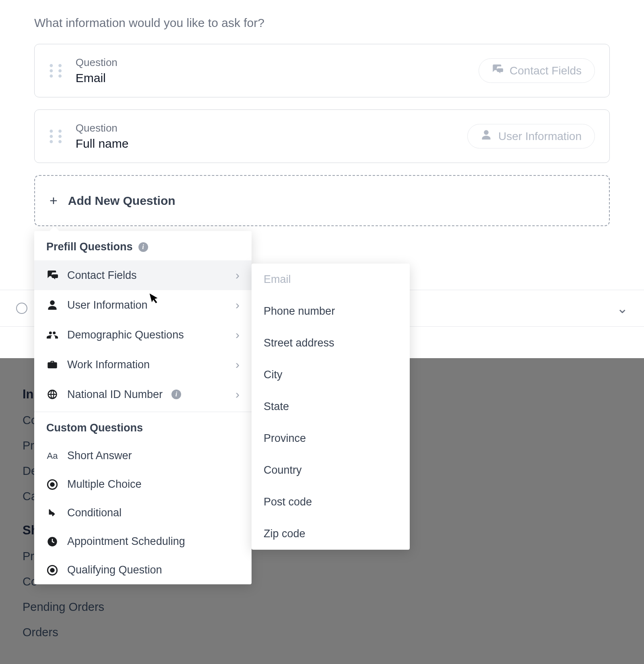 This screenshot has height=664, width=644. What do you see at coordinates (322, 136) in the screenshot?
I see `question-card-fullname: ● ●● ●● ● Question Full name User Inform…` at bounding box center [322, 136].